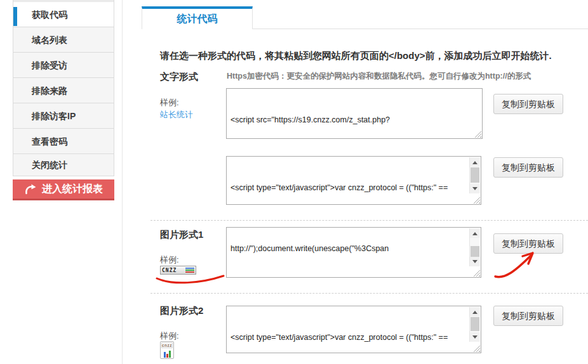 This screenshot has height=364, width=588. Describe the element at coordinates (63, 88) in the screenshot. I see `sidebar: 获取代码 域名列表 排除受访 排除来路 排除访客IP 查看密码 关闭统计` at that location.